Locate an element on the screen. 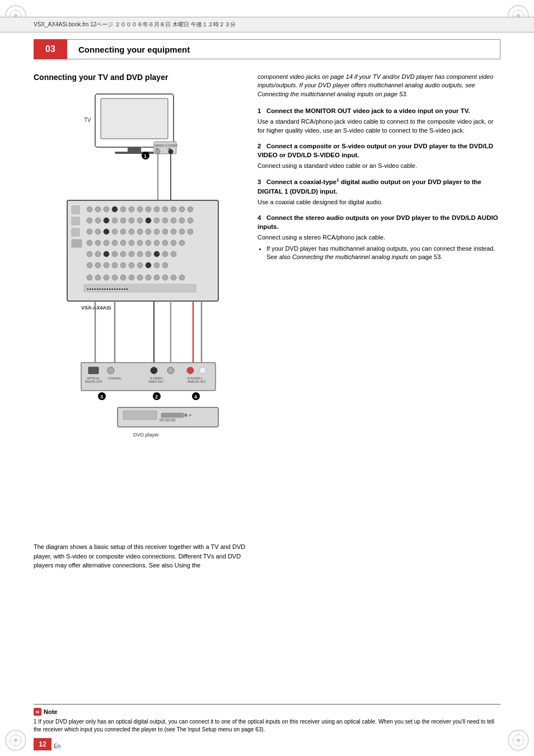  note-icon: N is located at coordinates (38, 712).